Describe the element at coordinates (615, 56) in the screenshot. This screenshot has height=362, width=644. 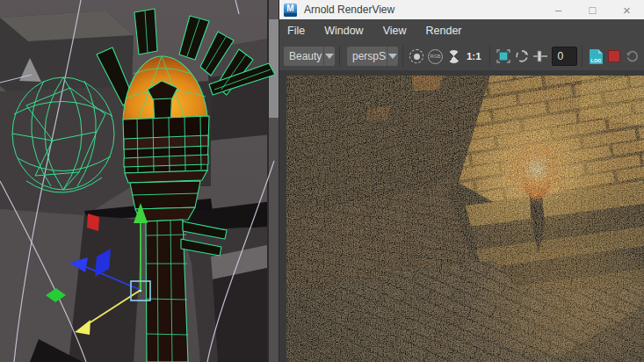
I see `stop-render-button` at that location.